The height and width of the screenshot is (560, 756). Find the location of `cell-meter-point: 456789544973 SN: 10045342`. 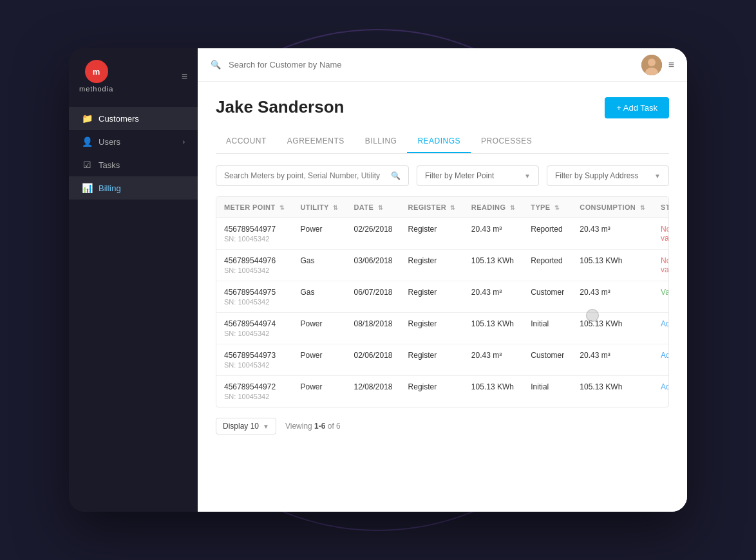

cell-meter-point: 456789544973 SN: 10045342 is located at coordinates (254, 360).